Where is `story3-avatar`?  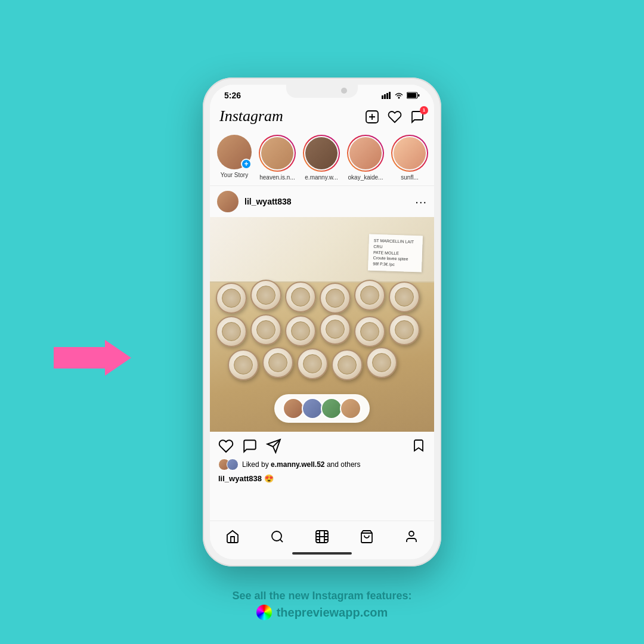
story3-avatar is located at coordinates (366, 153).